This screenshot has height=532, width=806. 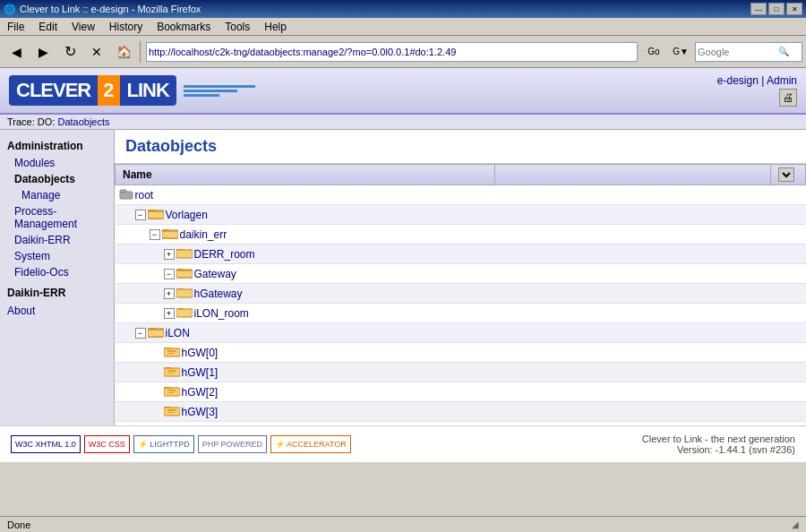 What do you see at coordinates (140, 52) in the screenshot?
I see `toolbar-separator` at bounding box center [140, 52].